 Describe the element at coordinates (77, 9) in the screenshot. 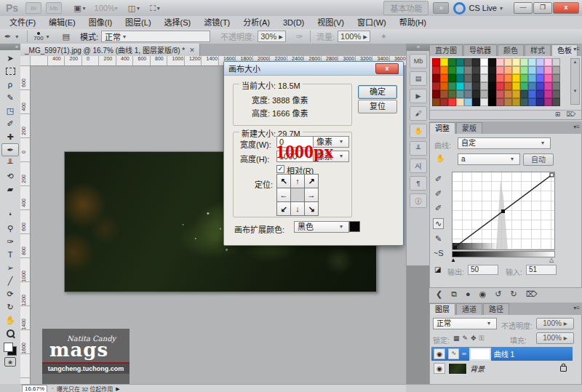

I see `view-extras-icon: ▣` at that location.